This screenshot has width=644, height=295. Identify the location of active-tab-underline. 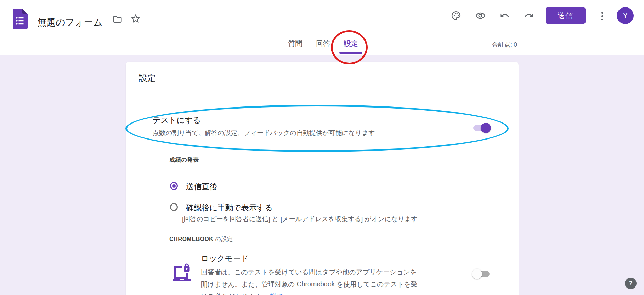
(351, 53).